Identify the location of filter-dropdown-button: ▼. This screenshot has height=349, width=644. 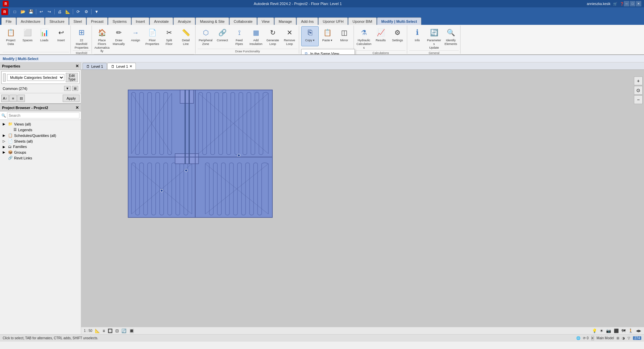
(67, 89).